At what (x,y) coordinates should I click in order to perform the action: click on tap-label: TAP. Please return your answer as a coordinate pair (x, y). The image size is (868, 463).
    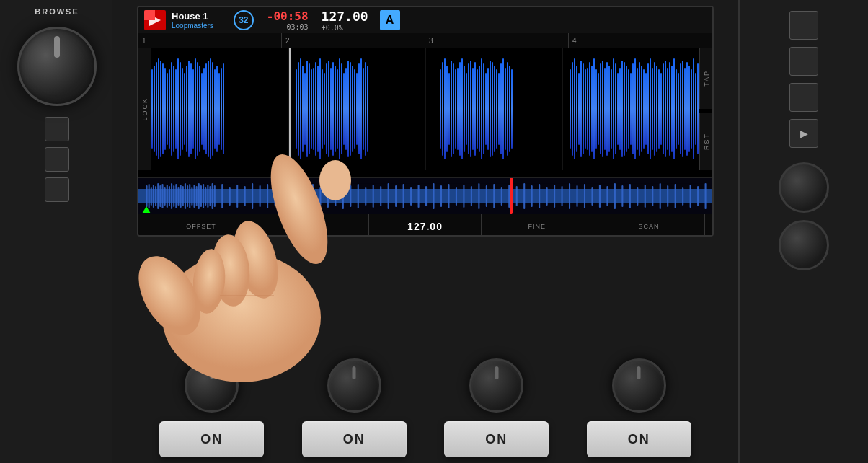
    Looking at the image, I should click on (706, 78).